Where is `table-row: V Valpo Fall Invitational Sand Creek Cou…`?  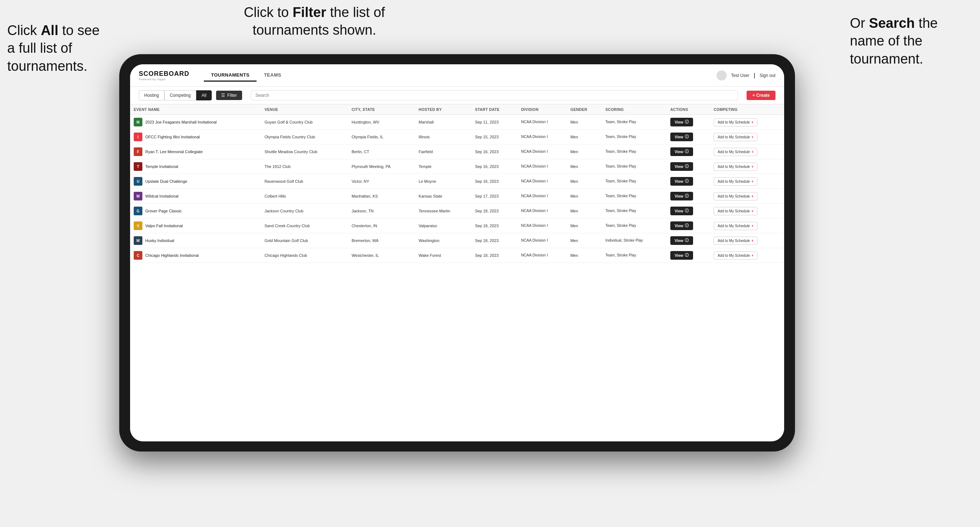
table-row: V Valpo Fall Invitational Sand Creek Cou… is located at coordinates (457, 226).